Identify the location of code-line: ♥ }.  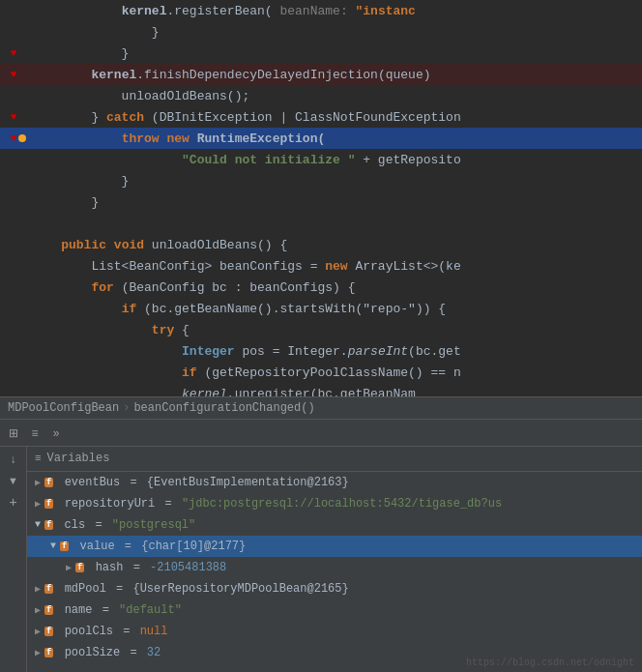
(321, 53).